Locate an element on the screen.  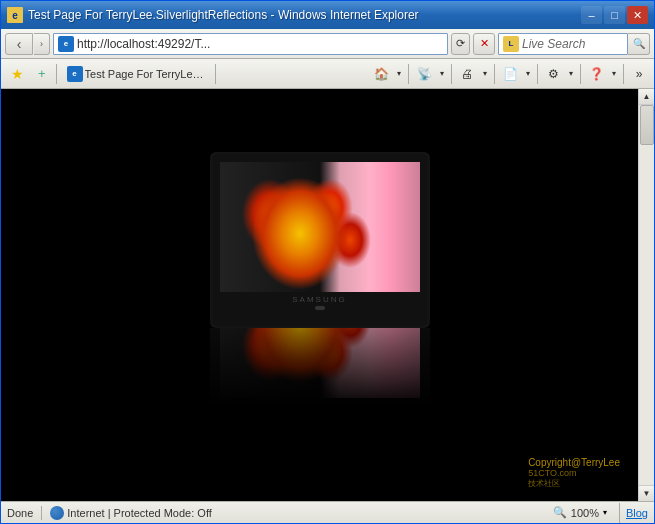
zoom-button: 🔍 is located at coordinates (560, 512).